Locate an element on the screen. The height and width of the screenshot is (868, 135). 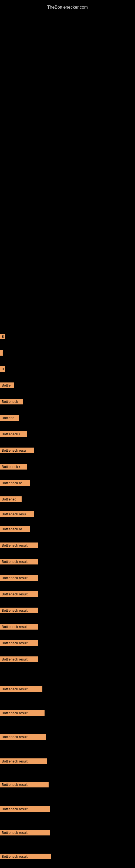
bottleneck-item-5: Bottleneck is located at coordinates (68, 402).